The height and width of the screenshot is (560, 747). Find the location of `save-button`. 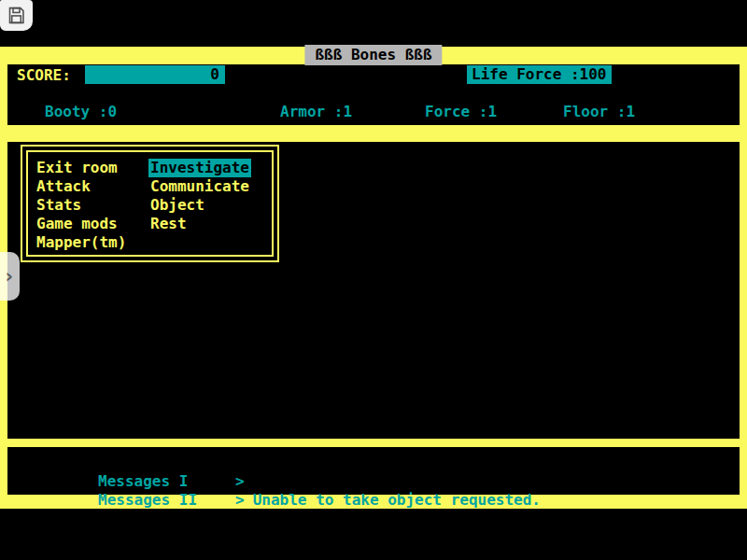

save-button is located at coordinates (17, 15).